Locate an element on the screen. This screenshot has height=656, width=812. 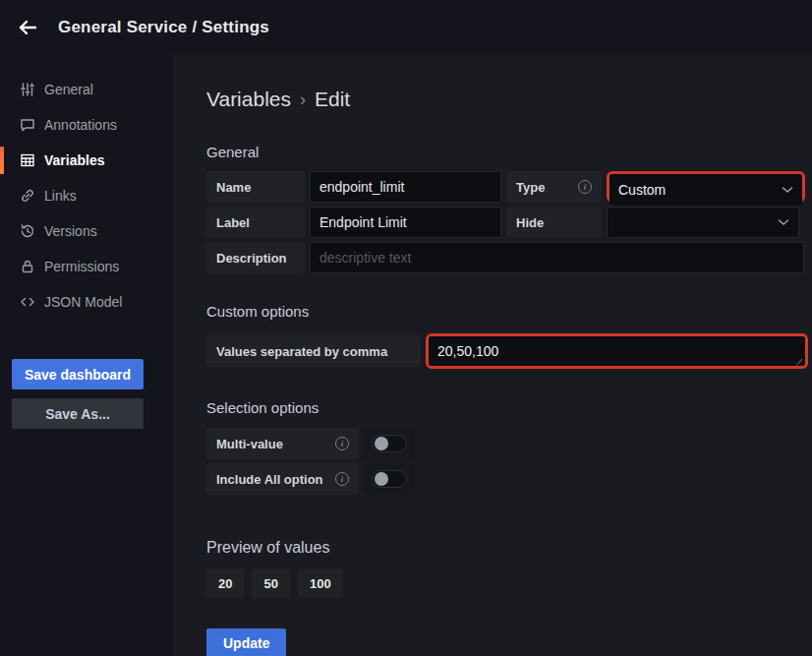
active-indicator is located at coordinates (2, 160).